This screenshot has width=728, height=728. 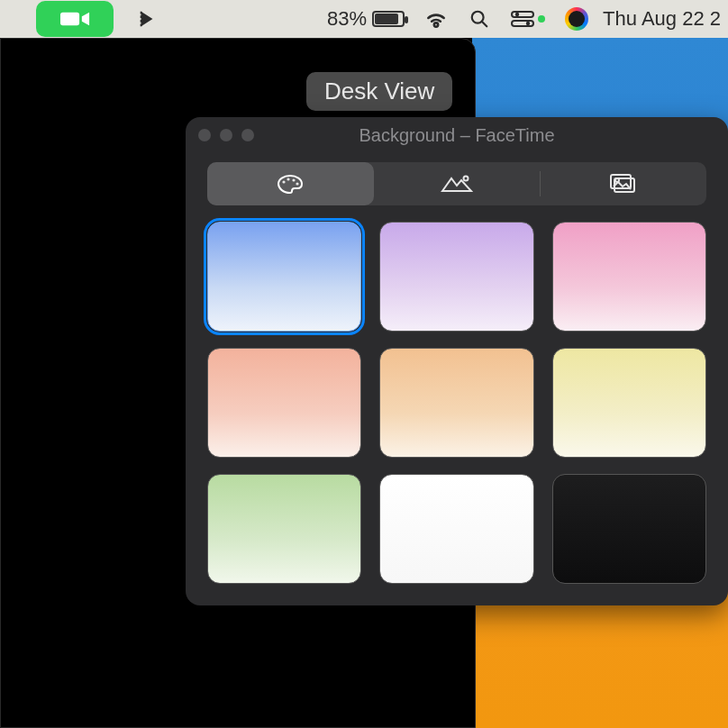 I want to click on tab-landscapes, so click(x=458, y=184).